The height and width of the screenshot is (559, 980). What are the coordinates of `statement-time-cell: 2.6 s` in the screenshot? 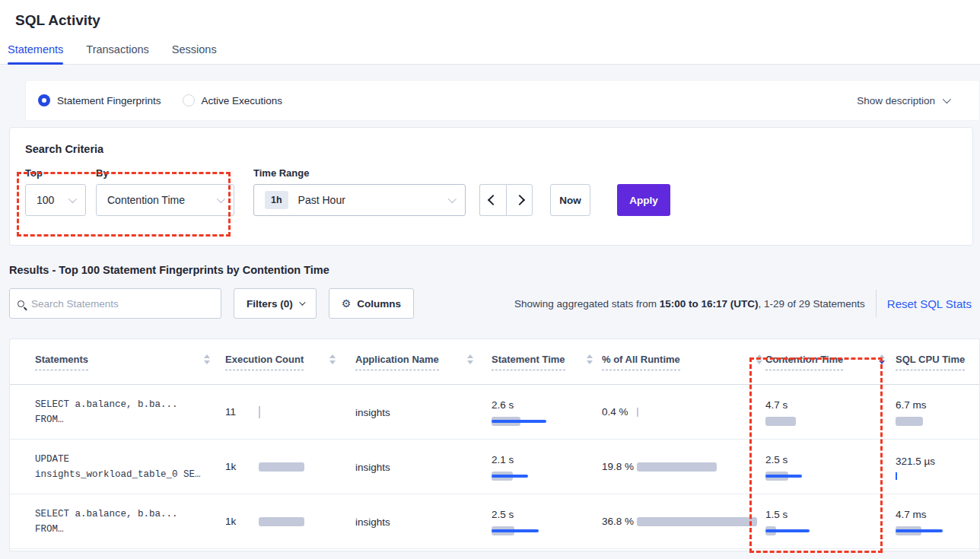 It's located at (546, 412).